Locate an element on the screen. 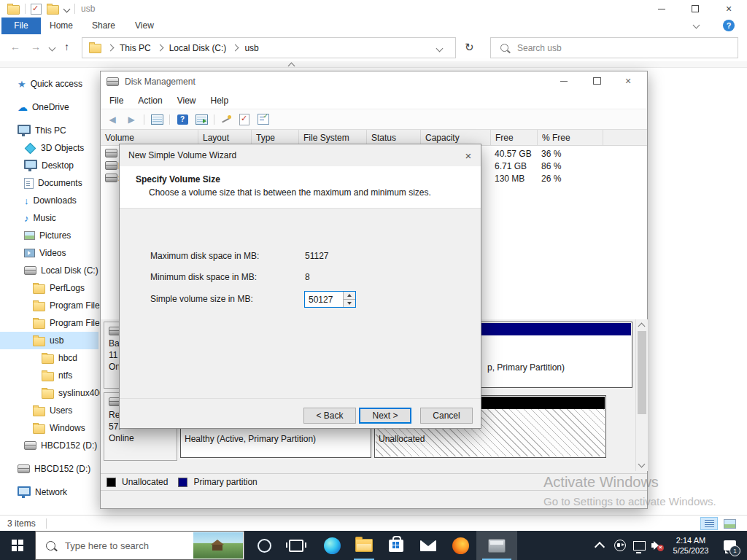 This screenshot has height=560, width=747. graphical-view-icon is located at coordinates (201, 120).